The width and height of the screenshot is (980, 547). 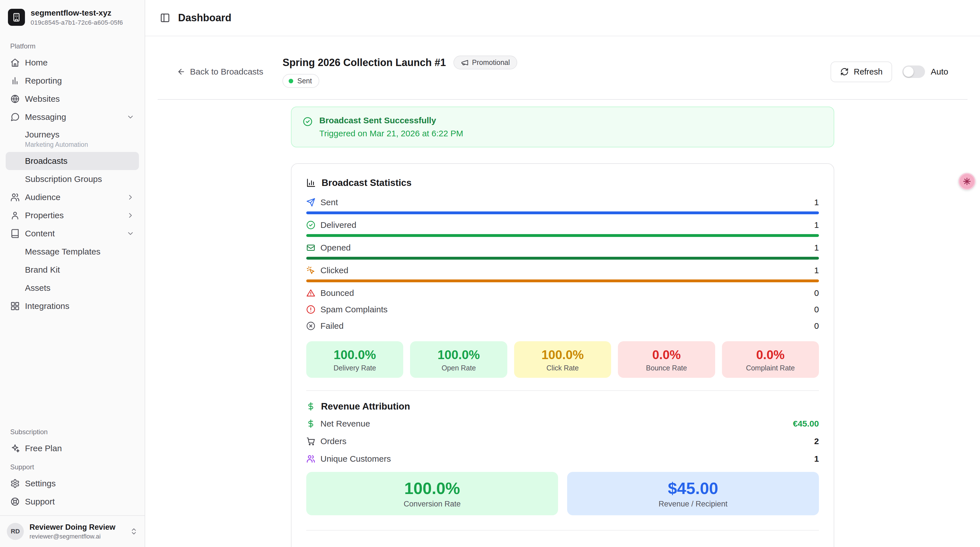 I want to click on broadcast-title-block: Spring 2026 Collection Launch #1 Promoti…, so click(x=400, y=71).